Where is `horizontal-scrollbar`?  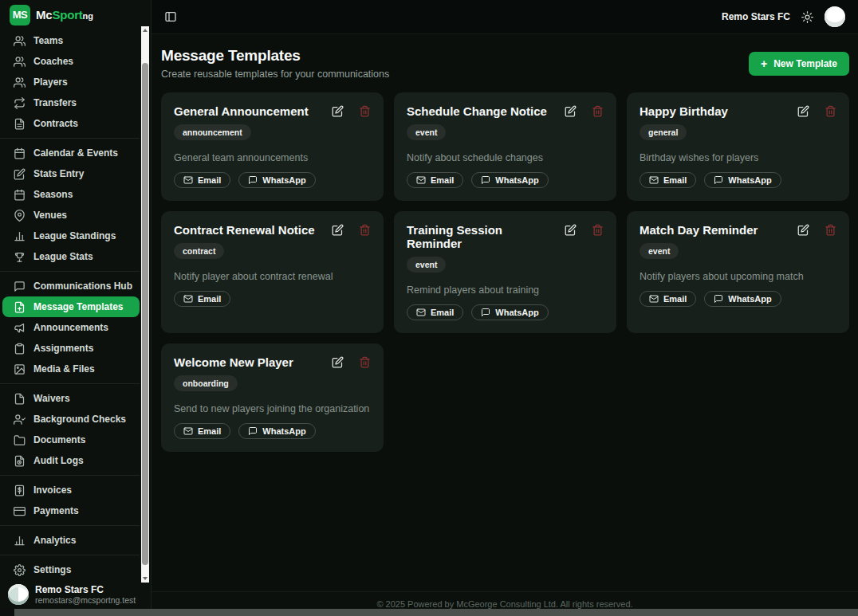
horizontal-scrollbar is located at coordinates (429, 612).